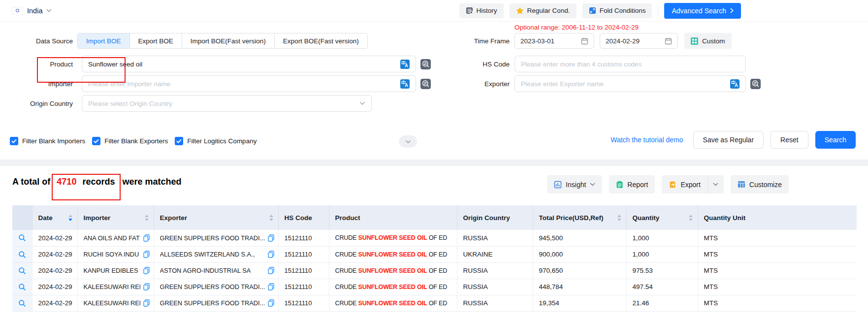 The image size is (868, 321). What do you see at coordinates (393, 254) in the screenshot?
I see `cell-product: CRUDE SUNFLOWER SEED OIL OF ED` at bounding box center [393, 254].